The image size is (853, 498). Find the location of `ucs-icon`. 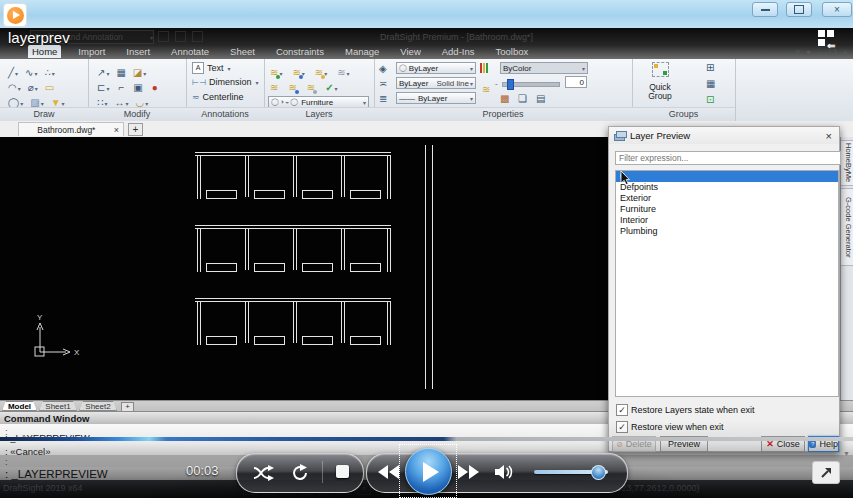

ucs-icon is located at coordinates (52, 340).